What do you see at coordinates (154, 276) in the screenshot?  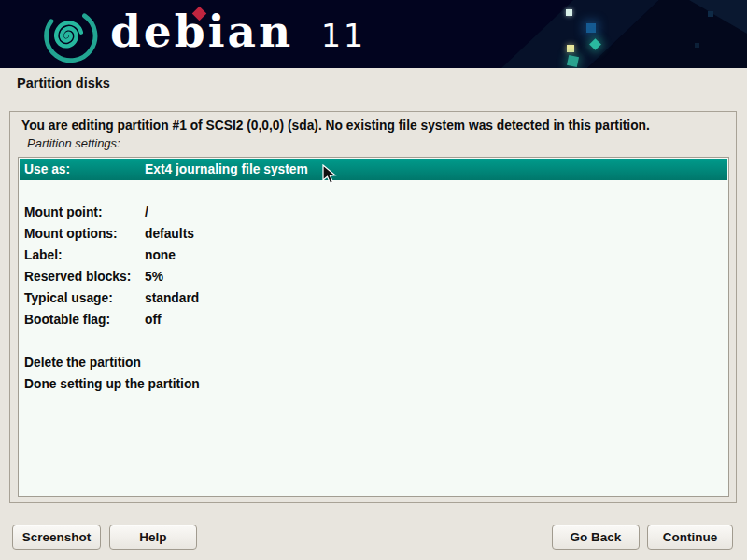 I see `row-value: 5%` at bounding box center [154, 276].